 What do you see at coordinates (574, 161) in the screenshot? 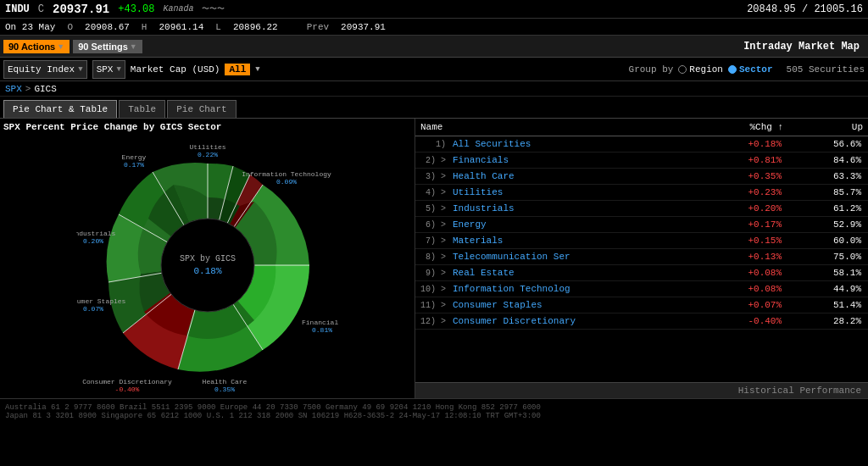
I see `row-name: Financials` at bounding box center [574, 161].